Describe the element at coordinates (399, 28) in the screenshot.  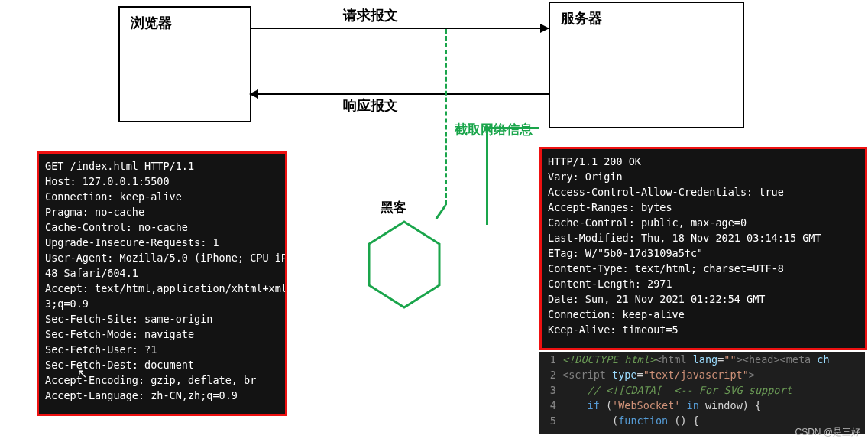
I see `request-arrow` at that location.